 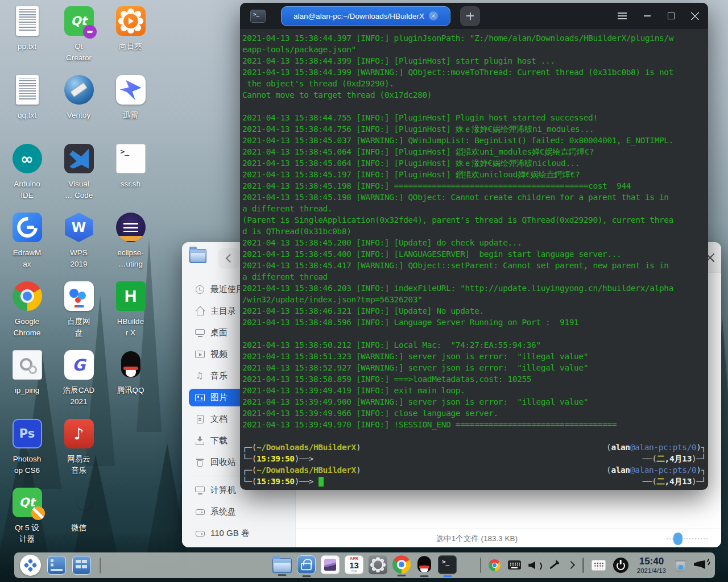 I want to click on slider-knob, so click(x=678, y=539).